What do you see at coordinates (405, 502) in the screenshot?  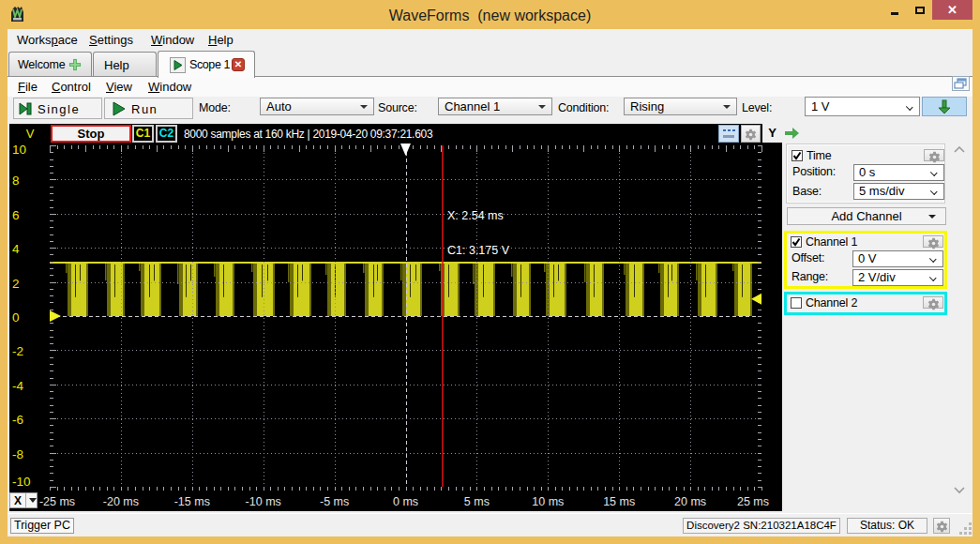 I see `svg-text: 0 ms` at bounding box center [405, 502].